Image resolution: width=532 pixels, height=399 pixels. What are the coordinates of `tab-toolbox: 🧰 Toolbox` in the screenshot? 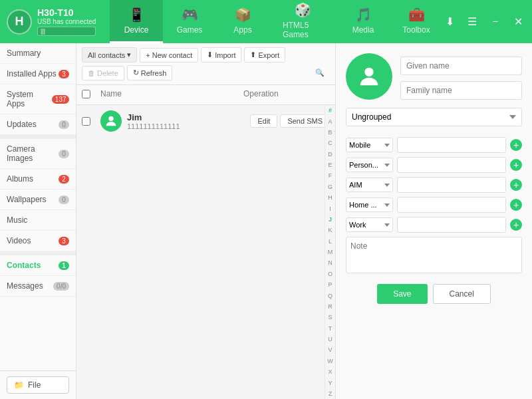 It's located at (416, 21).